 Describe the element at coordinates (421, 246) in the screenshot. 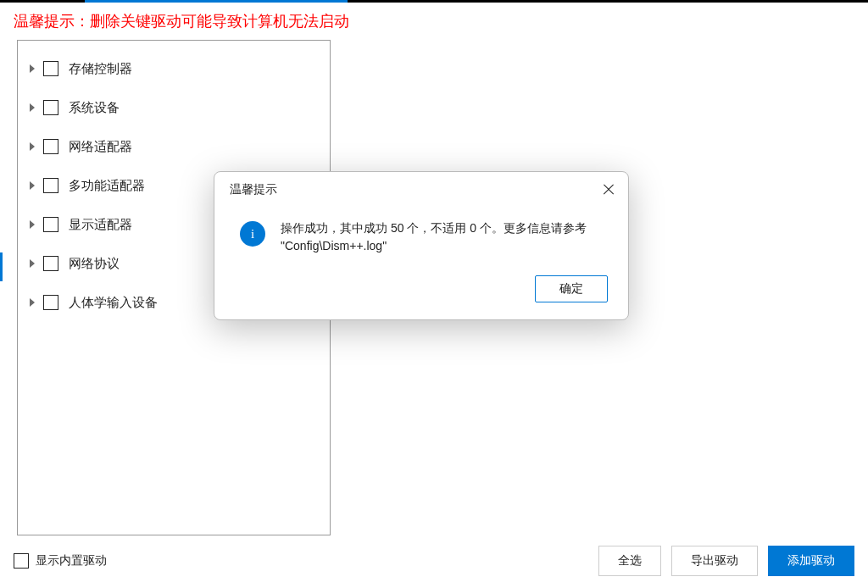

I see `dialog: 温馨提示 i 操作成功，其中成功 50 个，不适用 0 个。更多信息请参考 "C…` at that location.